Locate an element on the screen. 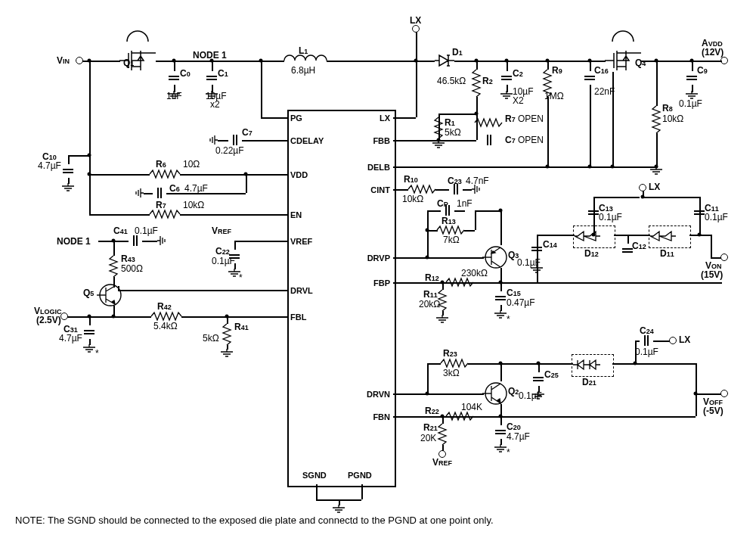 The height and width of the screenshot is (538, 756). pin-drvn: DRVN is located at coordinates (374, 394).